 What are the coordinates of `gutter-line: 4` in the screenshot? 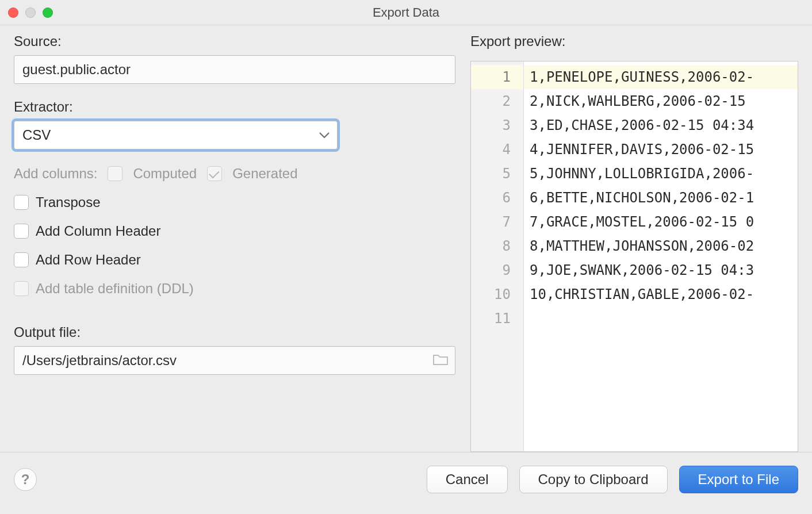 It's located at (497, 149).